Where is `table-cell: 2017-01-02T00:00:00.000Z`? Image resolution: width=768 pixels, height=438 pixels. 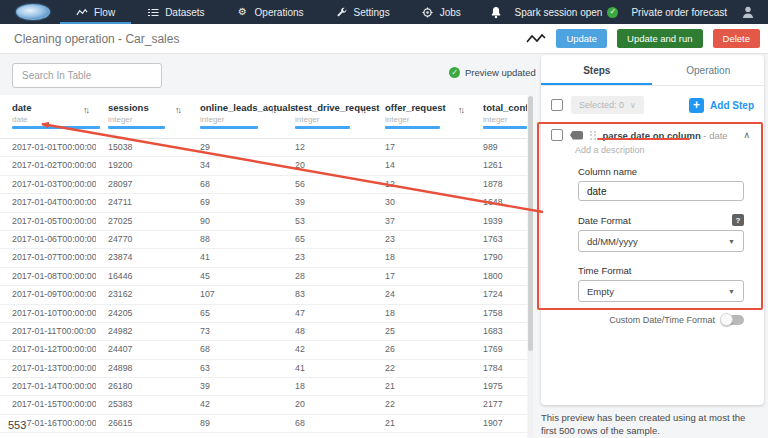 table-cell: 2017-01-02T00:00:00.000Z is located at coordinates (48, 166).